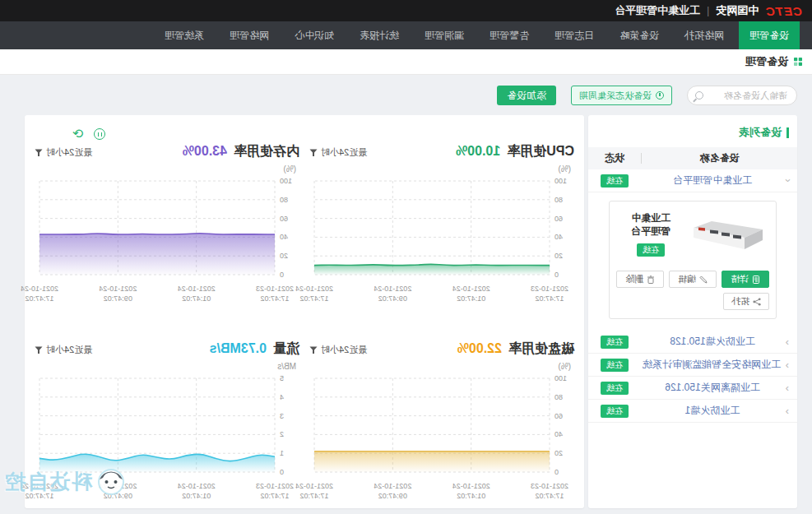  What do you see at coordinates (314, 35) in the screenshot?
I see `nav-item-knowledge-center: 知识中心` at bounding box center [314, 35].